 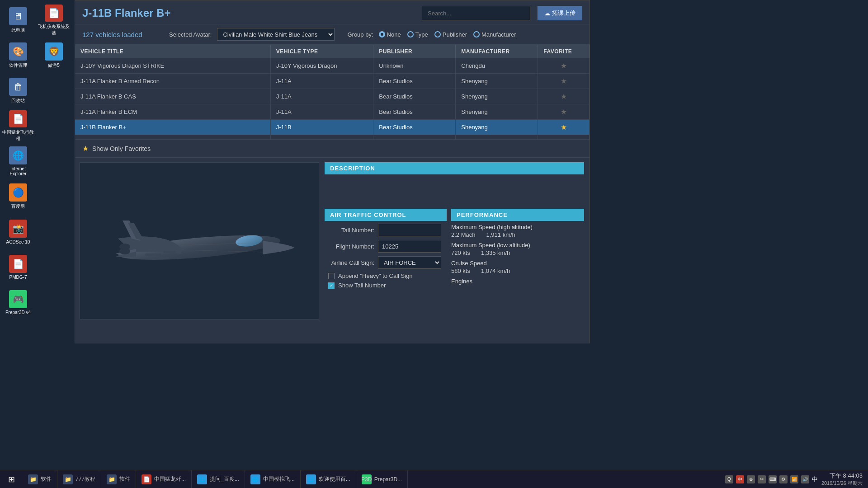 What do you see at coordinates (751, 479) in the screenshot?
I see `tray-icon-1: ⊕` at bounding box center [751, 479].